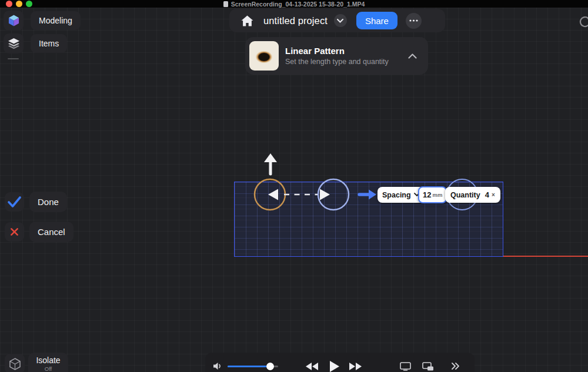  Describe the element at coordinates (401, 195) in the screenshot. I see `spacing-dropdown: Spacing` at that location.